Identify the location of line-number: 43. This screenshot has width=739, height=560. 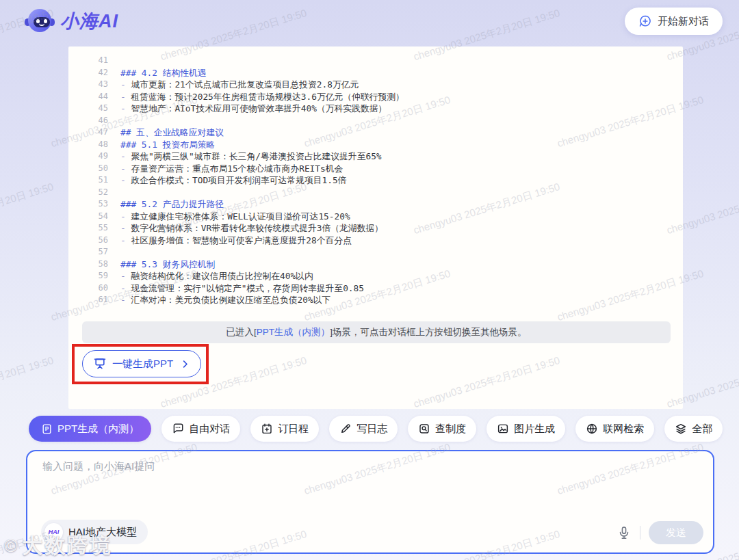
(88, 85).